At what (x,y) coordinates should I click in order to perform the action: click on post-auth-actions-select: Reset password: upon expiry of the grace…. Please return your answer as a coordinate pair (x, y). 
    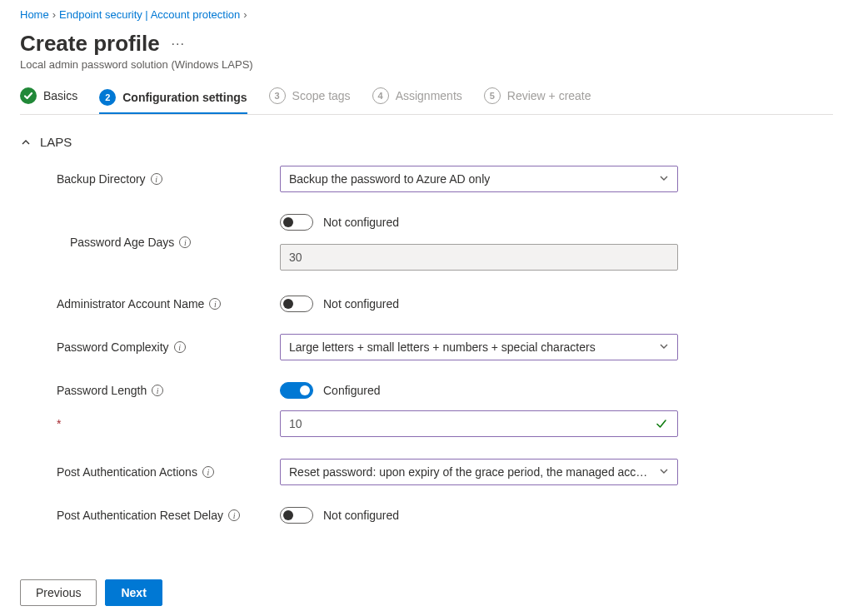
    Looking at the image, I should click on (479, 472).